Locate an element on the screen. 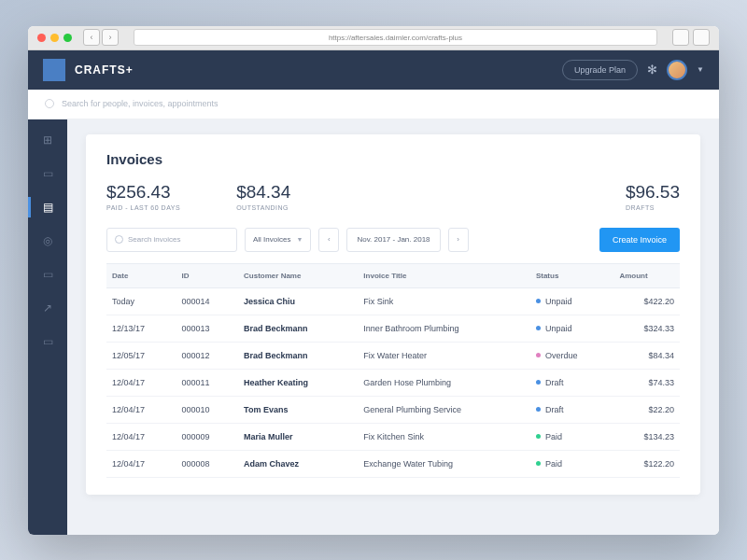 This screenshot has width=747, height=560. back-button: ‹ is located at coordinates (92, 37).